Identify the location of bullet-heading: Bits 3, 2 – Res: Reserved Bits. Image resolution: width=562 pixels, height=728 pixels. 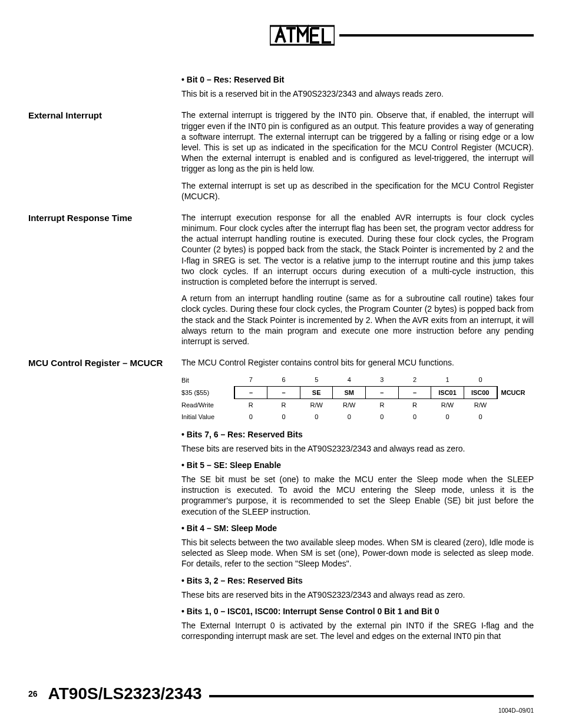
(358, 581).